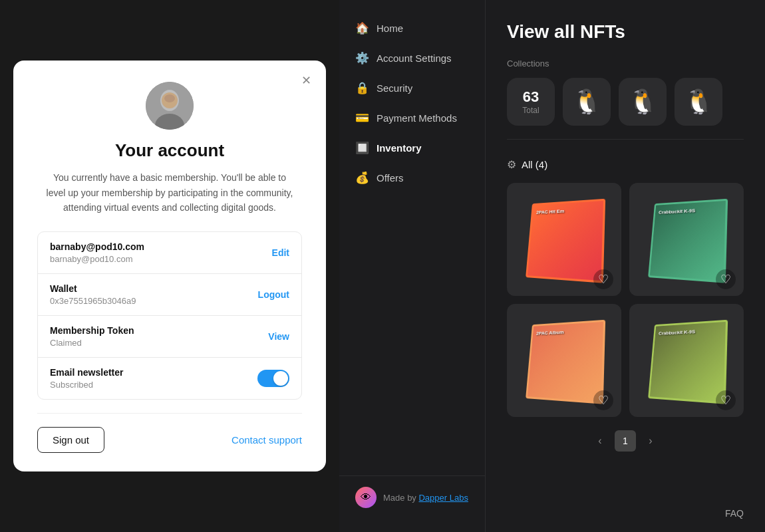 The width and height of the screenshot is (765, 532). What do you see at coordinates (734, 513) in the screenshot?
I see `faq-link: FAQ` at bounding box center [734, 513].